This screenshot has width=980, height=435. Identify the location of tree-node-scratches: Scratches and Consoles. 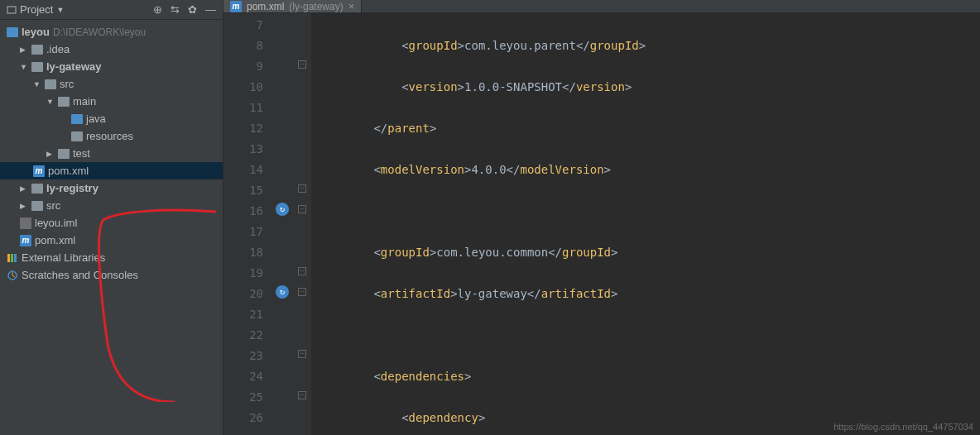
(111, 275).